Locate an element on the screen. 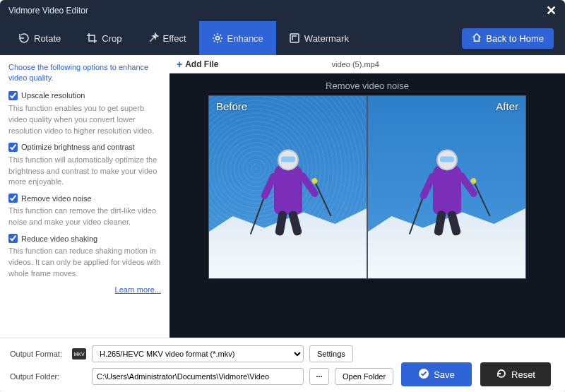 Image resolution: width=565 pixels, height=392 pixels. before-pane: Before is located at coordinates (288, 187).